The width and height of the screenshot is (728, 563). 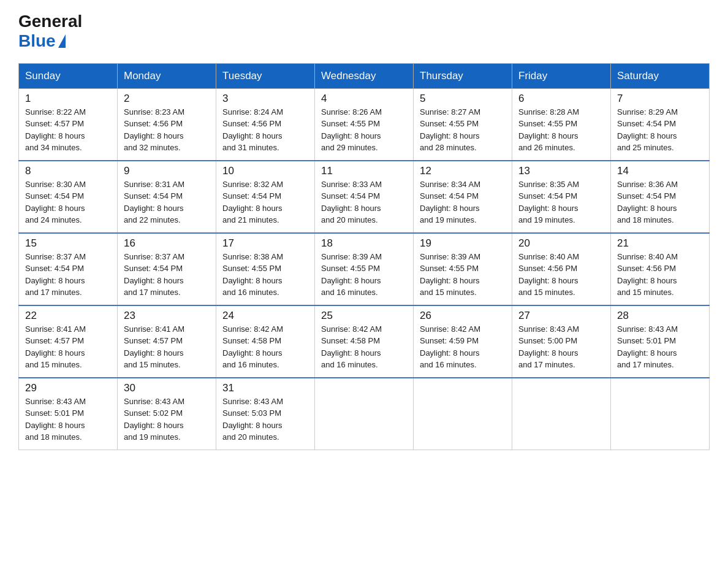 What do you see at coordinates (364, 124) in the screenshot?
I see `calendar-week-row: 1 Sunrise: 8:22 AMSunset: 4:57 PMDayligh…` at bounding box center [364, 124].